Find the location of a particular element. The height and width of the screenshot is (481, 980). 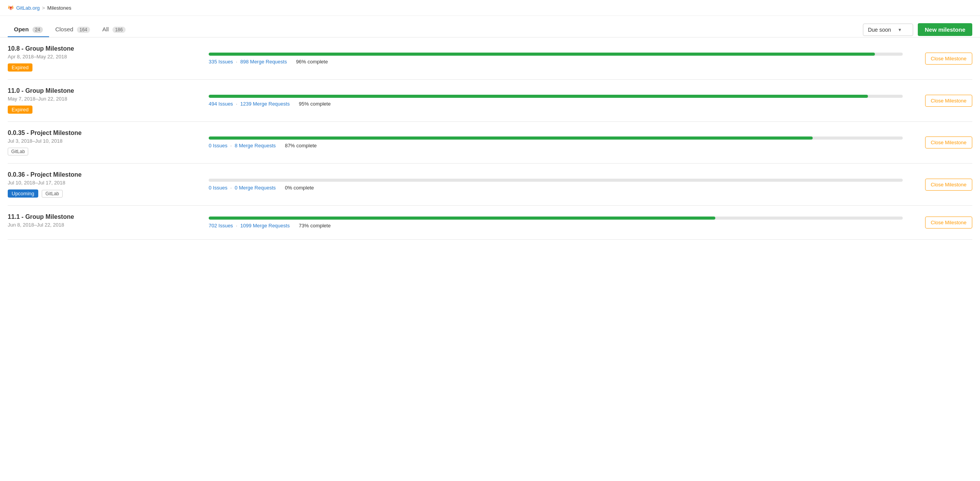

mr-link: 0 Merge Requests is located at coordinates (255, 188).